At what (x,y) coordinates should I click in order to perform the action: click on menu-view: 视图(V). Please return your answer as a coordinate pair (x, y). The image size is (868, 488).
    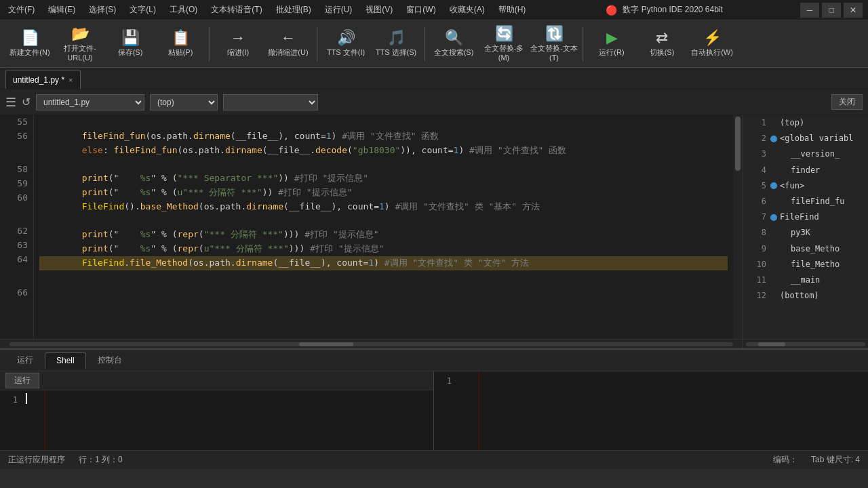
    Looking at the image, I should click on (379, 9).